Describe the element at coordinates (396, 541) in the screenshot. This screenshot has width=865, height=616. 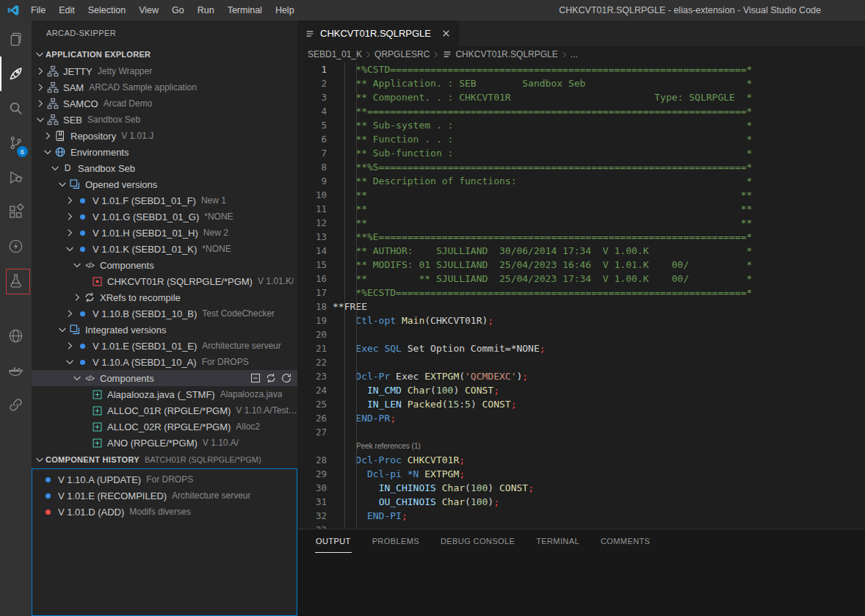
I see `panel-tab-problems: PROBLEMS` at that location.